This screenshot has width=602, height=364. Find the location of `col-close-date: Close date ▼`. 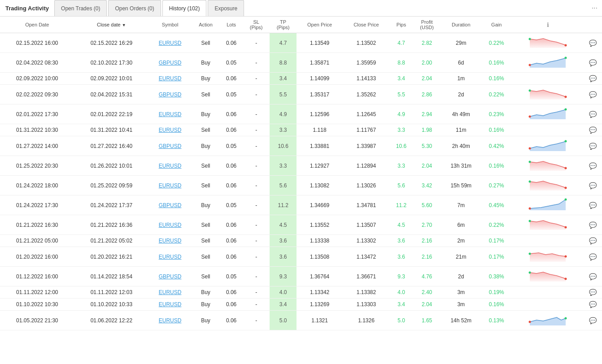

col-close-date: Close date ▼ is located at coordinates (112, 25).